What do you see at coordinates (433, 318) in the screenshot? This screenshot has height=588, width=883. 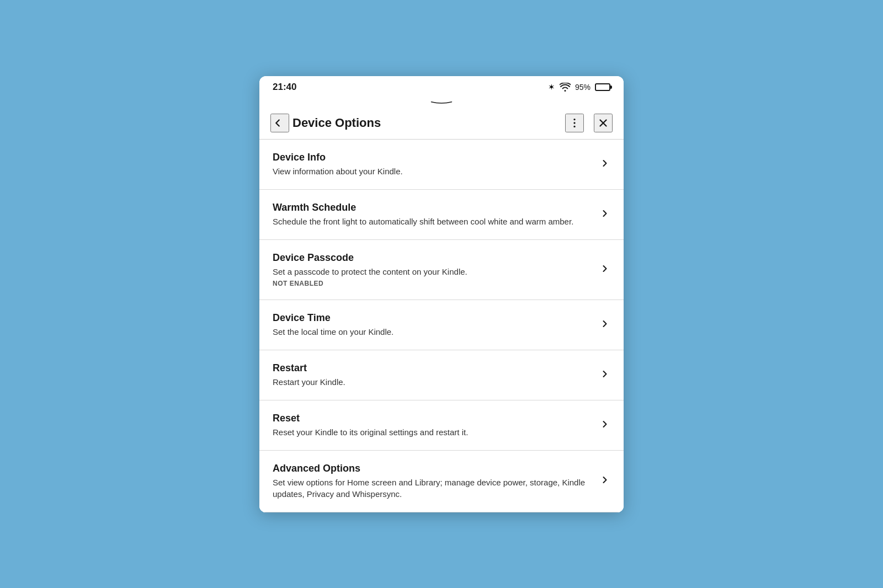 I see `menu-item-title: Device Time` at bounding box center [433, 318].